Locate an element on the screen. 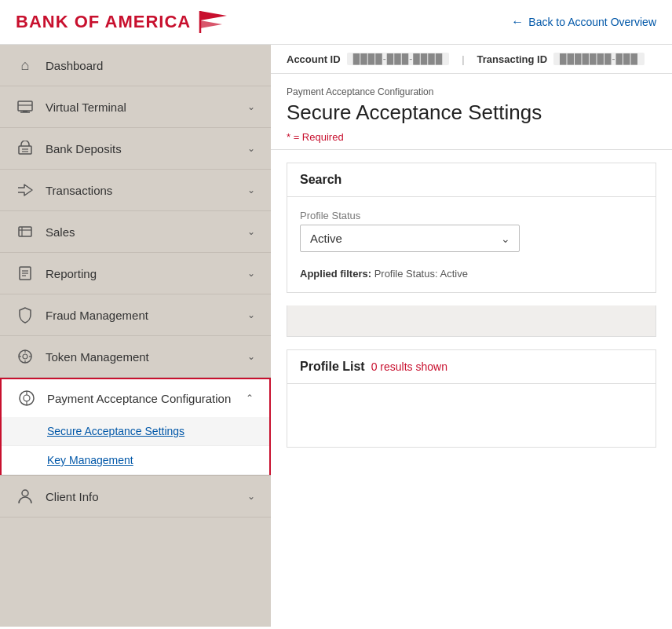  logo-text: BANK OF AMERICA is located at coordinates (104, 22).